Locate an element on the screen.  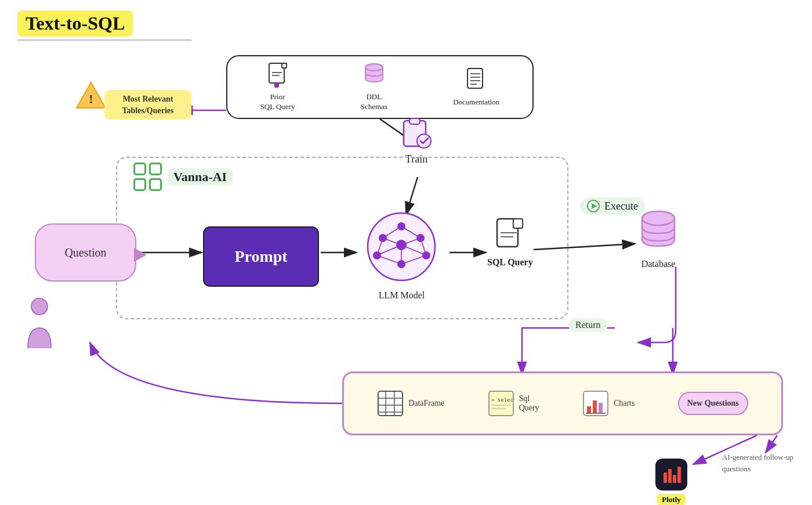
new-questions-bubble: New Questions is located at coordinates (713, 403).